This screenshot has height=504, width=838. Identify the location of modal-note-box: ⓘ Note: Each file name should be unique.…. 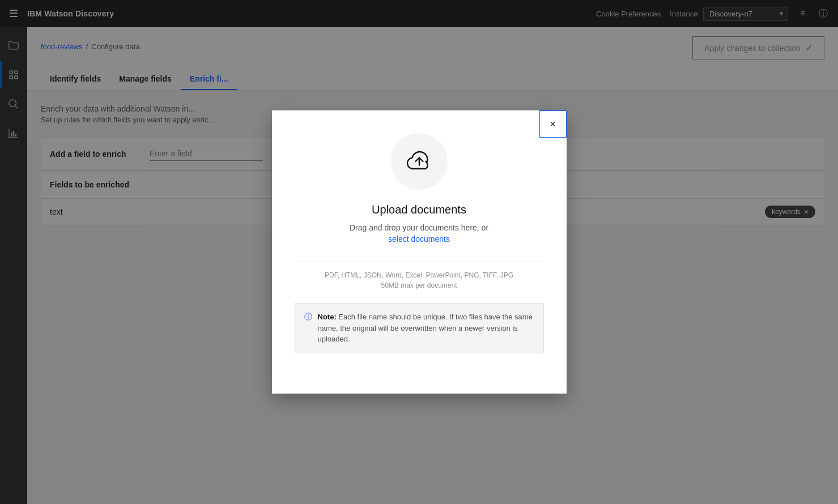
(419, 328).